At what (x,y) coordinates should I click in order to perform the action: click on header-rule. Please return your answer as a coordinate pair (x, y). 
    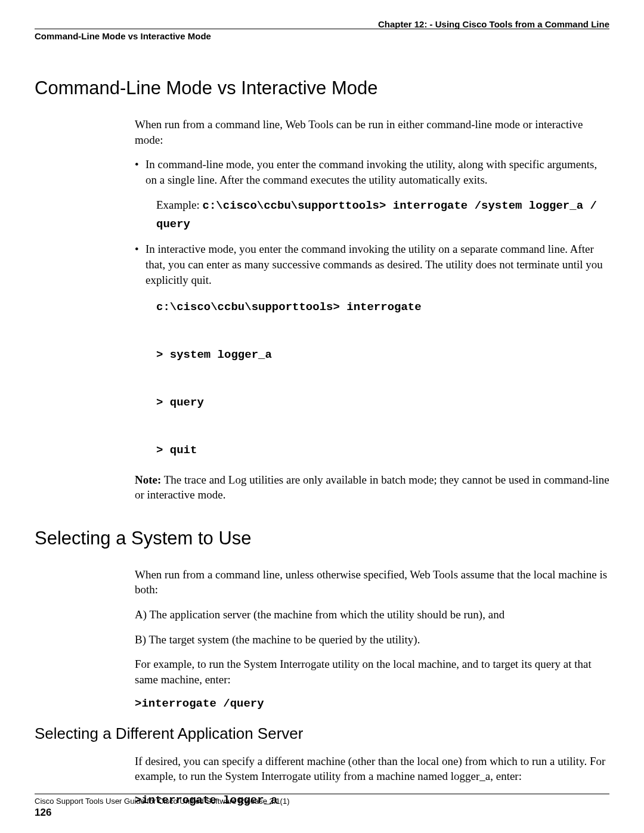
    Looking at the image, I should click on (322, 29).